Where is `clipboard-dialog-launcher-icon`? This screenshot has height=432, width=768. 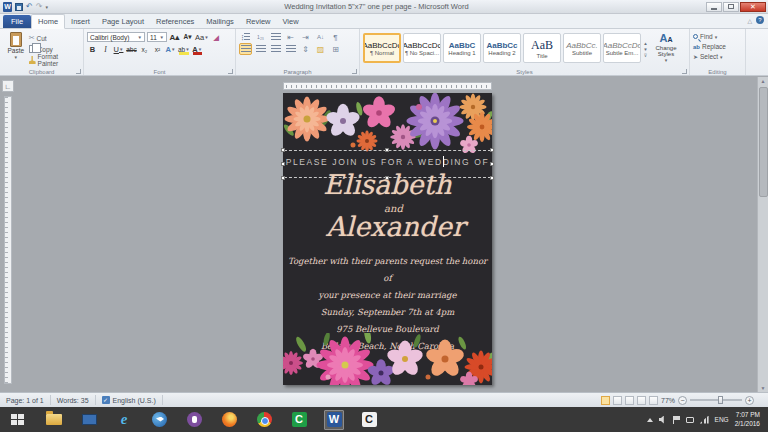 clipboard-dialog-launcher-icon is located at coordinates (78, 72).